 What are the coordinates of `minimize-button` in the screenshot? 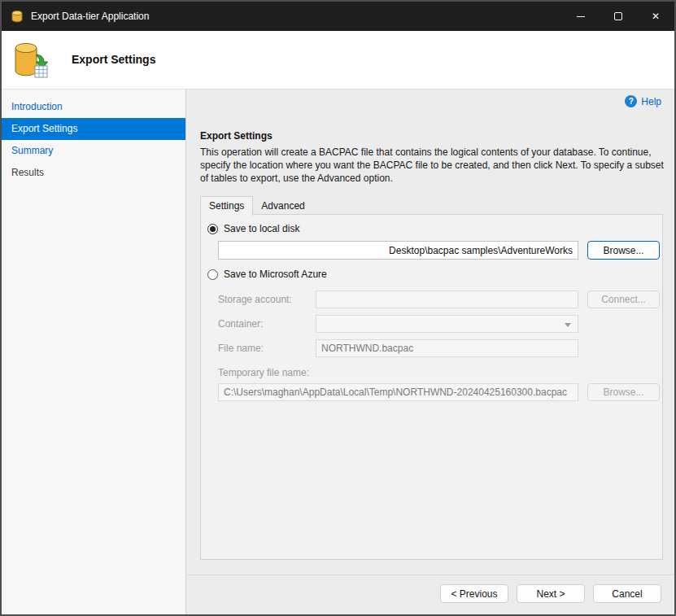 It's located at (581, 16).